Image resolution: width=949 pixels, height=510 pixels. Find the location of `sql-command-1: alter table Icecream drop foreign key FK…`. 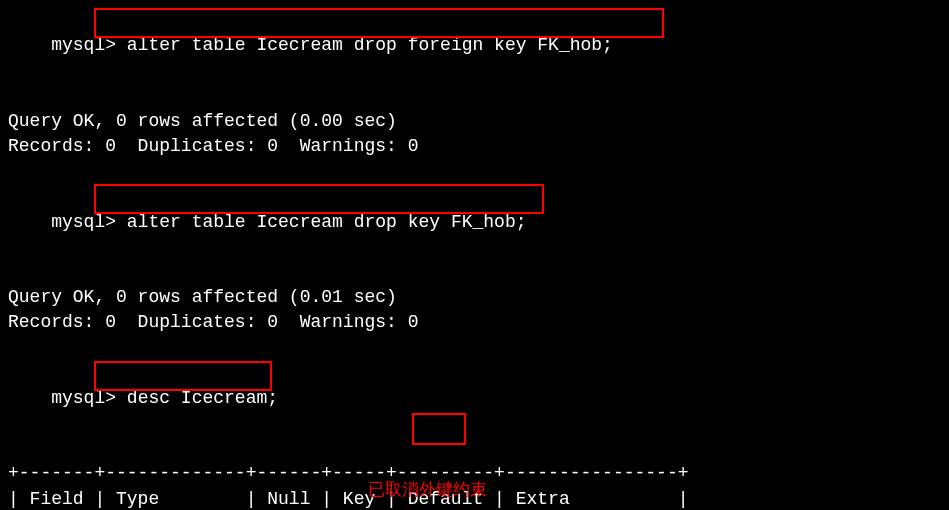

sql-command-1: alter table Icecream drop foreign key FK… is located at coordinates (370, 45).